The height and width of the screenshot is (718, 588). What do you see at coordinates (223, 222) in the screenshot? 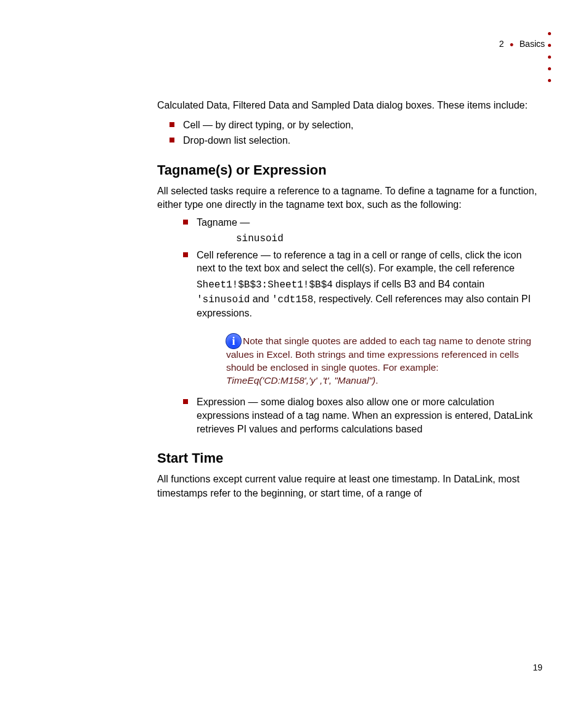
I see `tag-bullet-label: Tagname —` at bounding box center [223, 222].